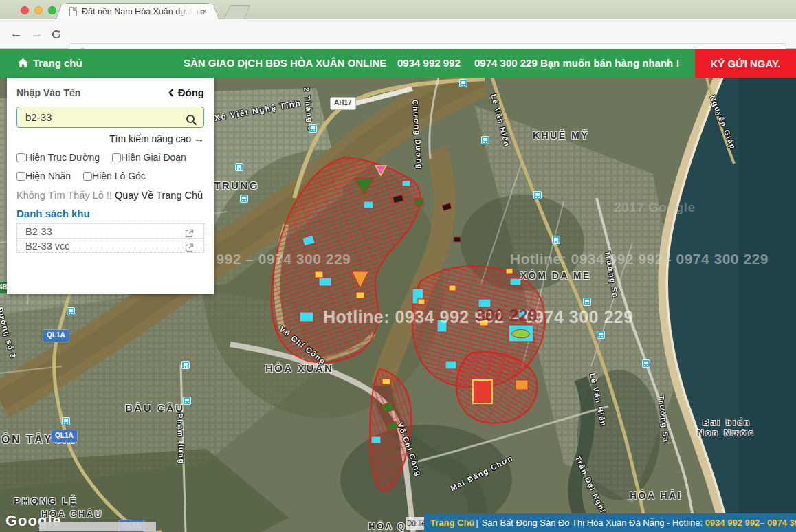 This screenshot has width=796, height=532. I want to click on site-title: SÀN GIAO DỊCH BĐS HÒA XUÂN ONLINE, so click(285, 63).